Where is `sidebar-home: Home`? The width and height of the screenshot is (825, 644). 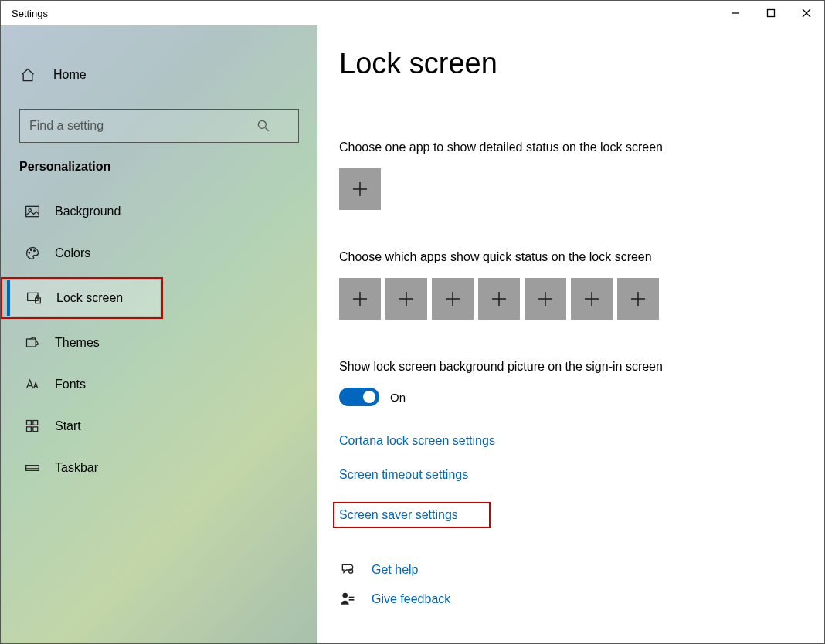
sidebar-home: Home is located at coordinates (159, 75).